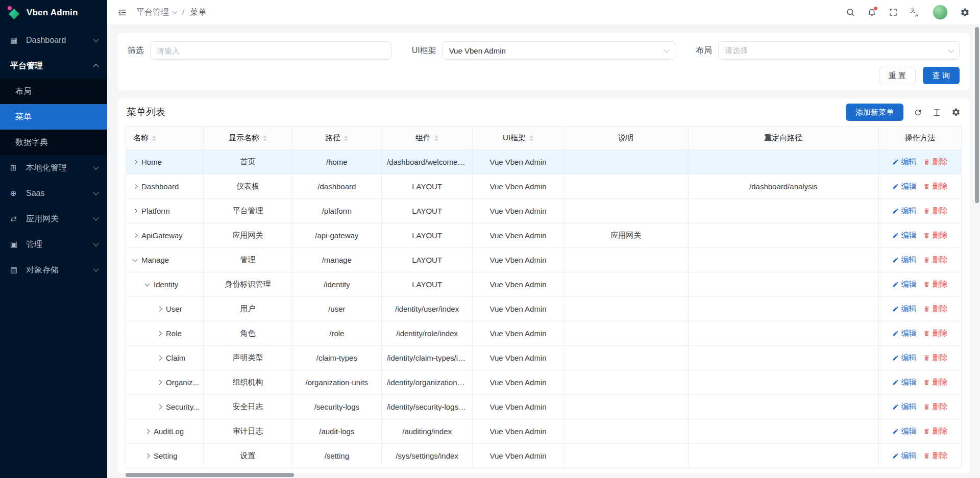 The height and width of the screenshot is (478, 980). Describe the element at coordinates (927, 407) in the screenshot. I see `trash-icon` at that location.